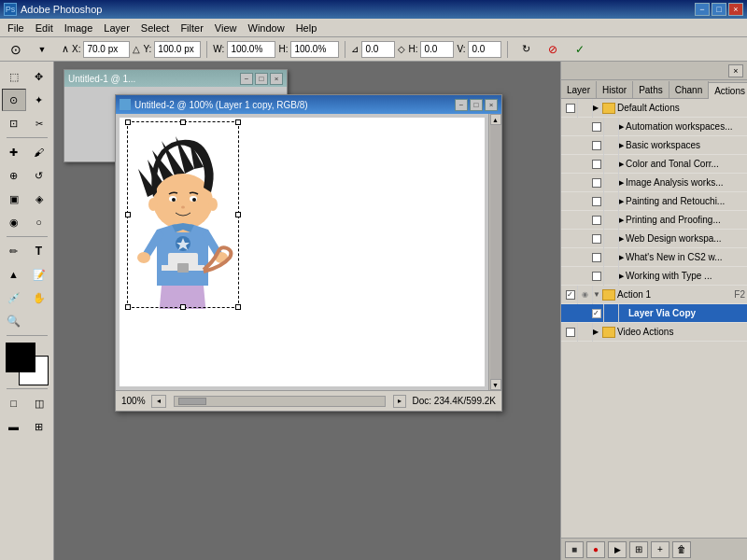 Image resolution: width=747 pixels, height=560 pixels. I want to click on menu-filter: Filter, so click(191, 28).